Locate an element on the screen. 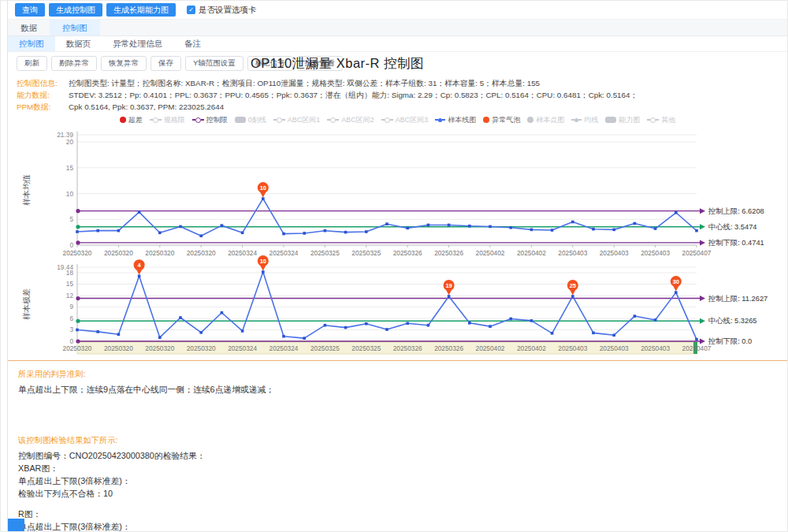  primary-tabs: 数据控制图 is located at coordinates (397, 28).